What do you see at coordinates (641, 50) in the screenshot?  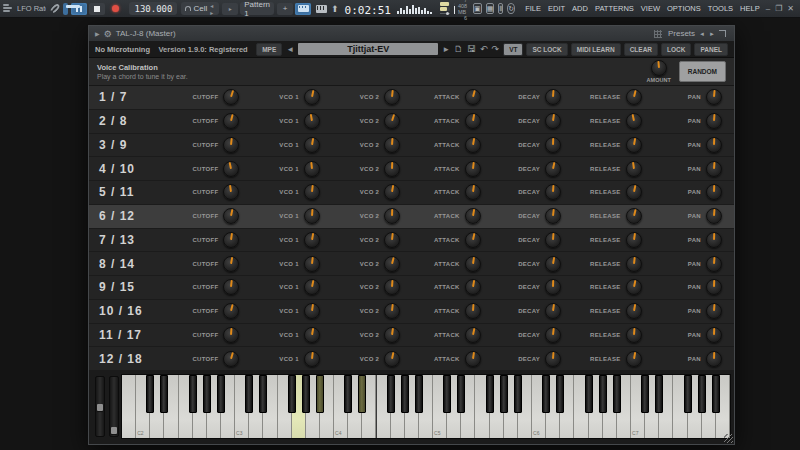 I see `clear-button: CLEAR` at bounding box center [641, 50].